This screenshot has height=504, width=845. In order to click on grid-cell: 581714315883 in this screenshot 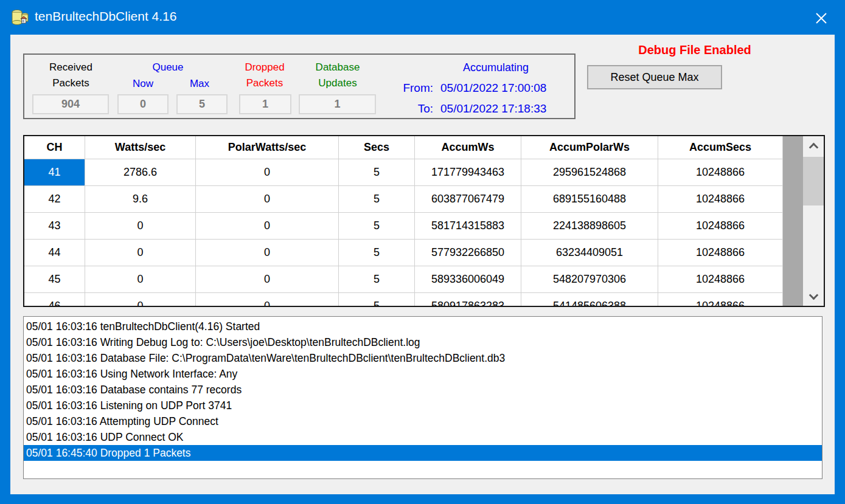, I will do `click(468, 226)`.